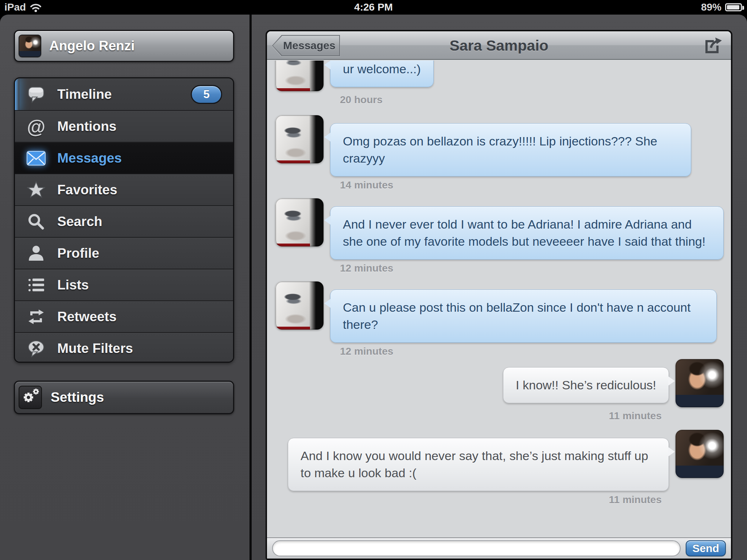  What do you see at coordinates (124, 221) in the screenshot?
I see `sidebar-item-search: Search` at bounding box center [124, 221].